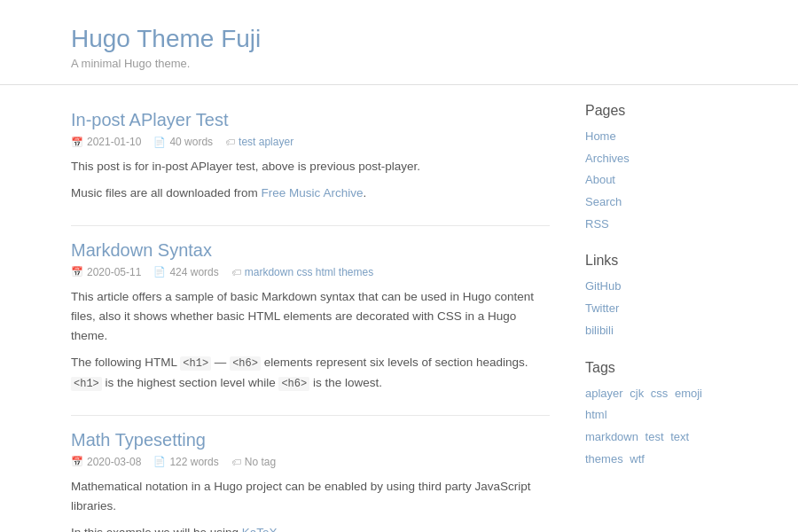 This screenshot has width=798, height=532. I want to click on sidebar-link-archives: Archives, so click(656, 160).